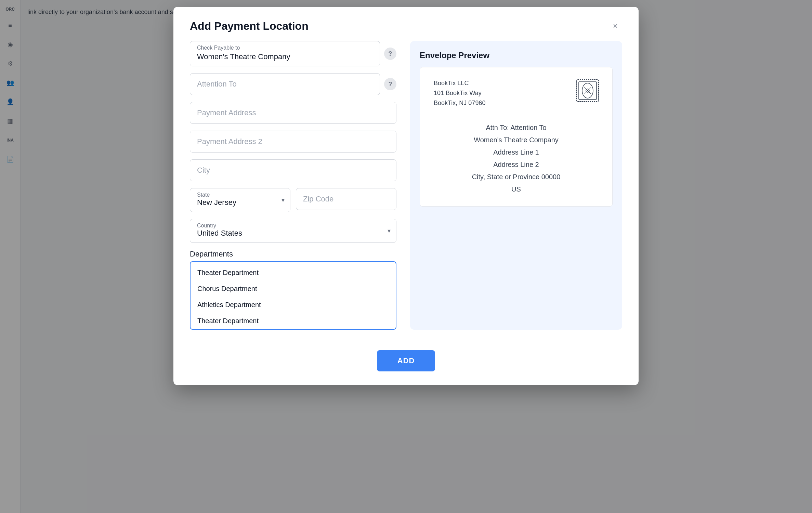  I want to click on zip-wrapper, so click(346, 200).